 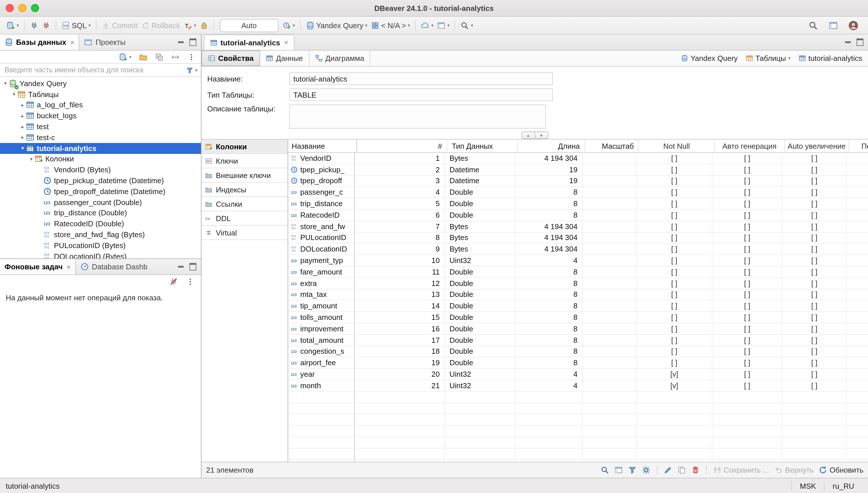 What do you see at coordinates (830, 58) in the screenshot?
I see `context-object: tutorial-analytics` at bounding box center [830, 58].